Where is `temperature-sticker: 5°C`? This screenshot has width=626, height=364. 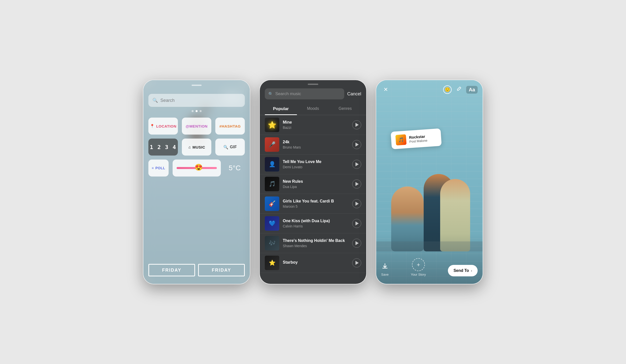 temperature-sticker: 5°C is located at coordinates (235, 168).